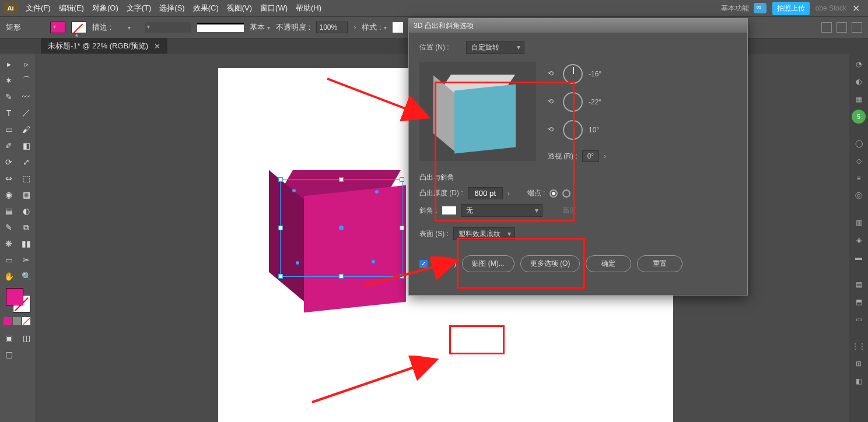 The height and width of the screenshot is (422, 868). What do you see at coordinates (293, 27) in the screenshot?
I see `opacity-label: 不透明度 :` at bounding box center [293, 27].